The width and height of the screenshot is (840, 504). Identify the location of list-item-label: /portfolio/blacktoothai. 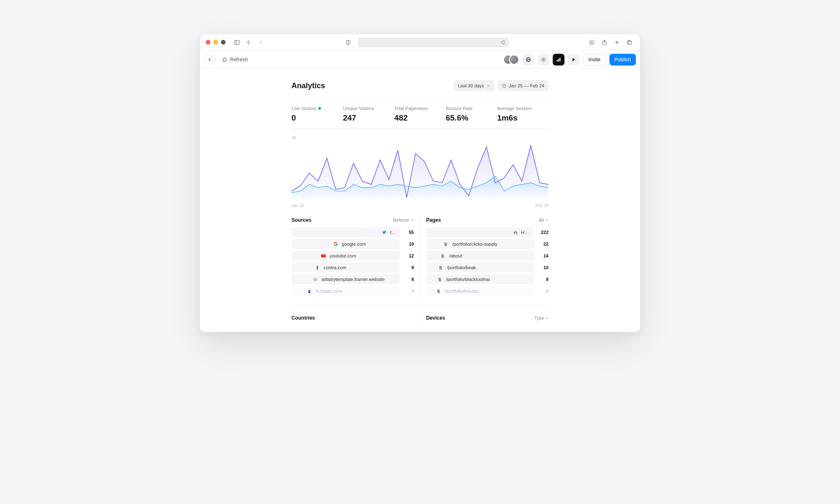
(468, 279).